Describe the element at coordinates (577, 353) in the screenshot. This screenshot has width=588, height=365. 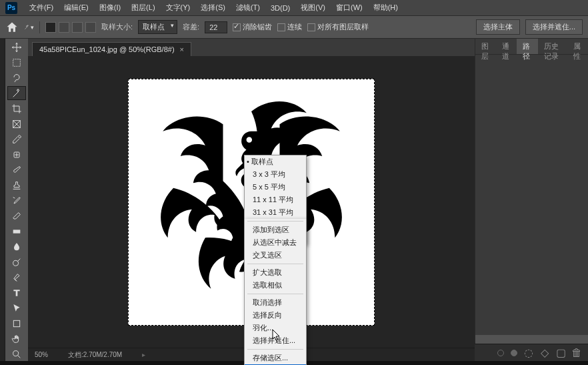
I see `delete-path-icon: 🗑` at that location.